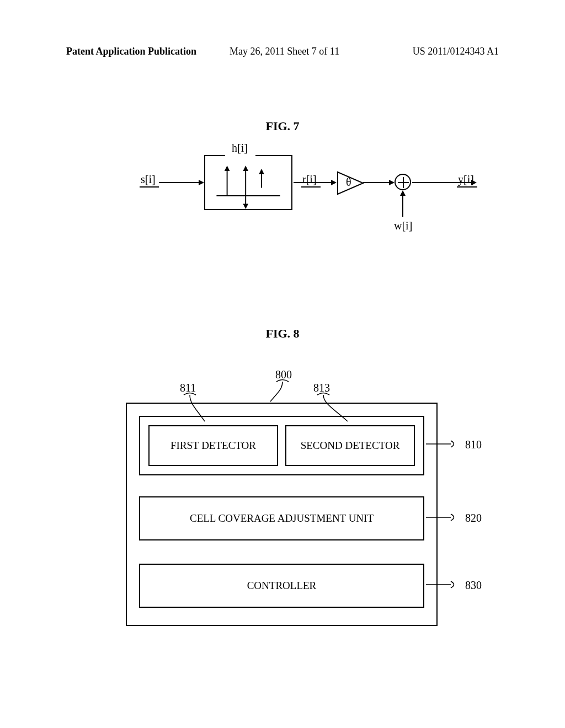 This screenshot has height=728, width=565. Describe the element at coordinates (403, 182) in the screenshot. I see `summation-node` at that location.